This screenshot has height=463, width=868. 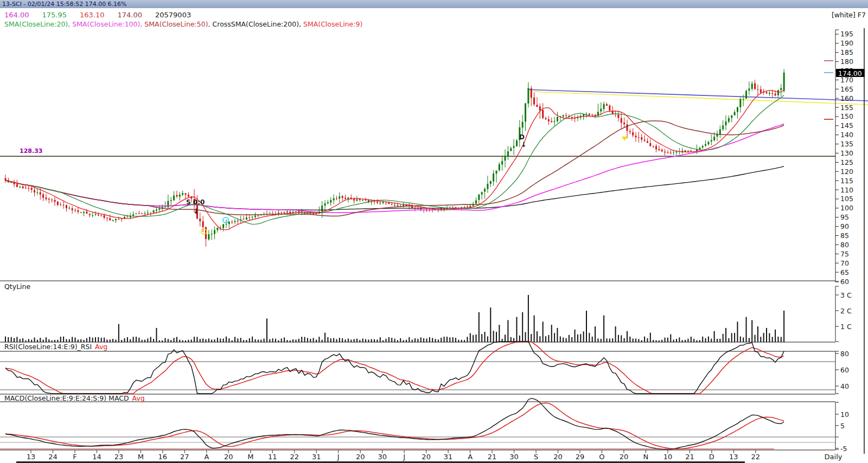 I want to click on svg-text: 150, so click(x=847, y=116).